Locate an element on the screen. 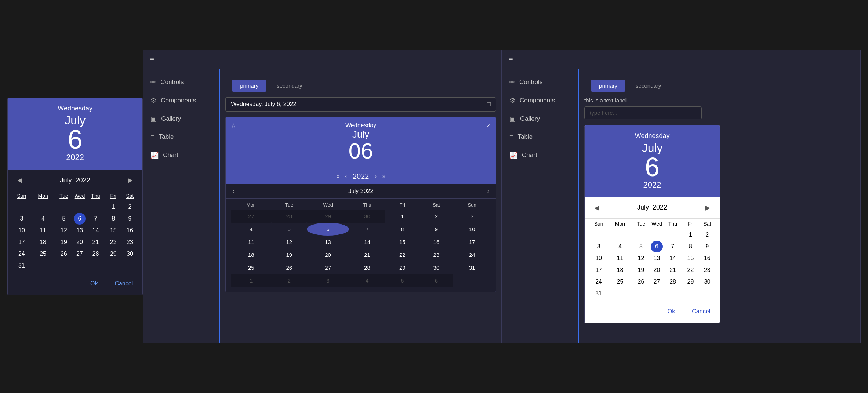 Image resolution: width=868 pixels, height=393 pixels. cal-cancel-left: Cancel is located at coordinates (124, 284).